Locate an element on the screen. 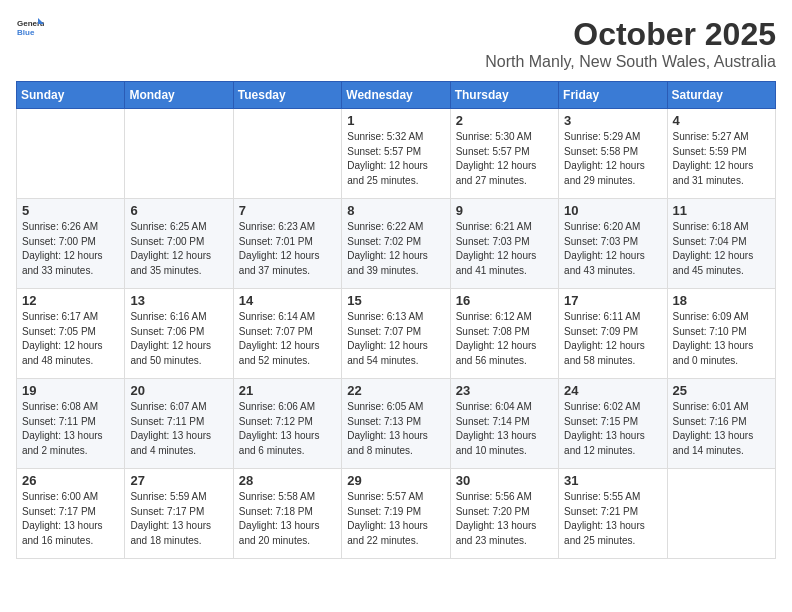 The image size is (792, 612). day-info: Sunrise: 5:56 AM Sunset: 7:20 PM Dayligh… is located at coordinates (504, 519).